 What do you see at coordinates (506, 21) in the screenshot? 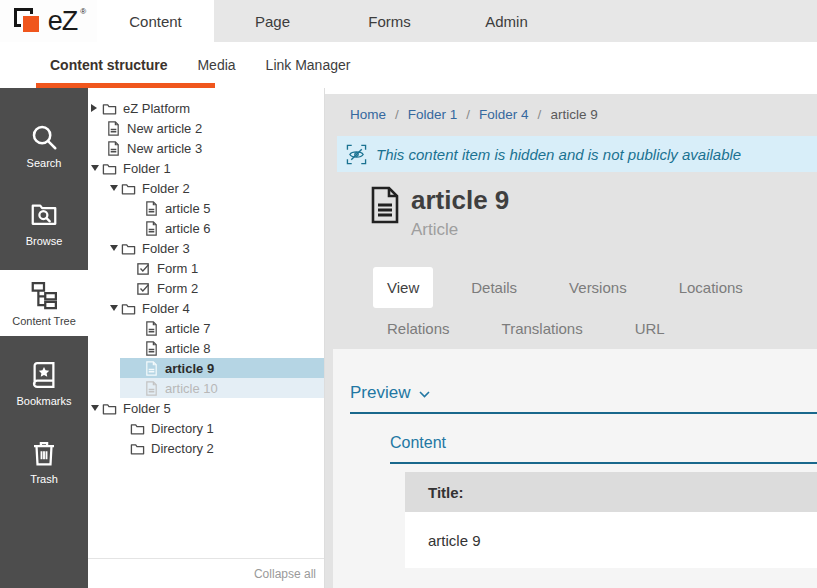
I see `top-tab-admin: Admin` at bounding box center [506, 21].